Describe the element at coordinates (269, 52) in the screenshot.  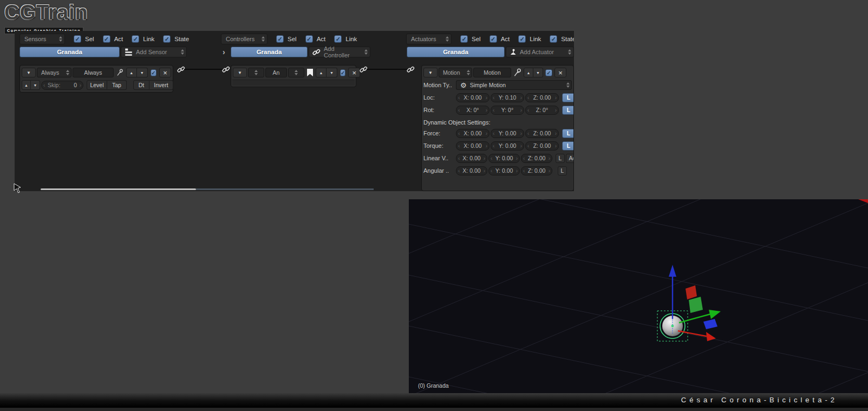
I see `controllers-object-button: Granada` at that location.